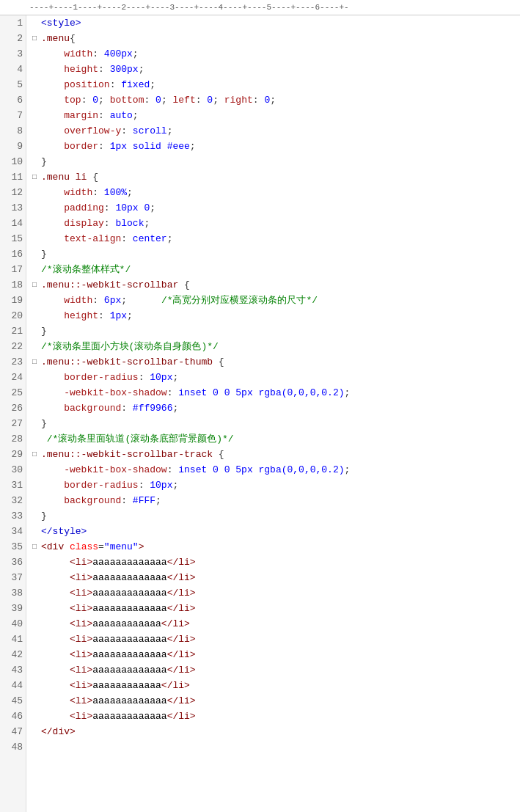 The image size is (520, 812). What do you see at coordinates (239, 301) in the screenshot?
I see `token-comment: /*高宽分别对应横竖滚动条的尺寸*/` at bounding box center [239, 301].